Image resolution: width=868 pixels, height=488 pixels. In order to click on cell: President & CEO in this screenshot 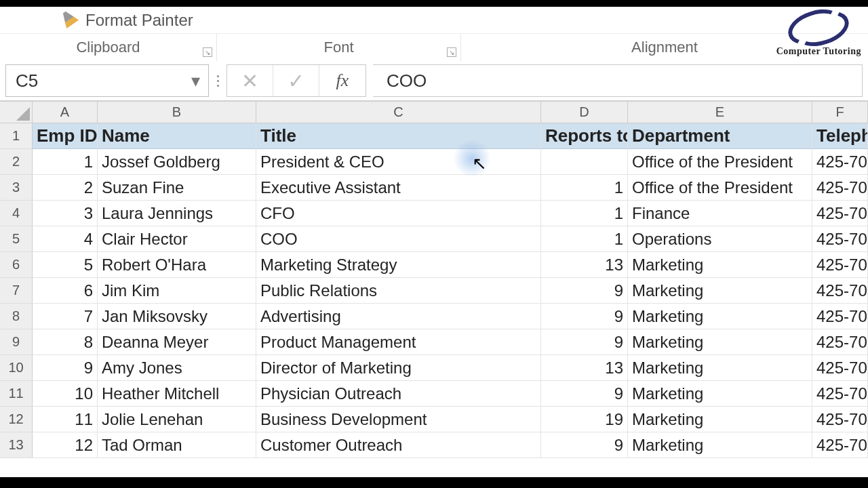, I will do `click(399, 162)`.